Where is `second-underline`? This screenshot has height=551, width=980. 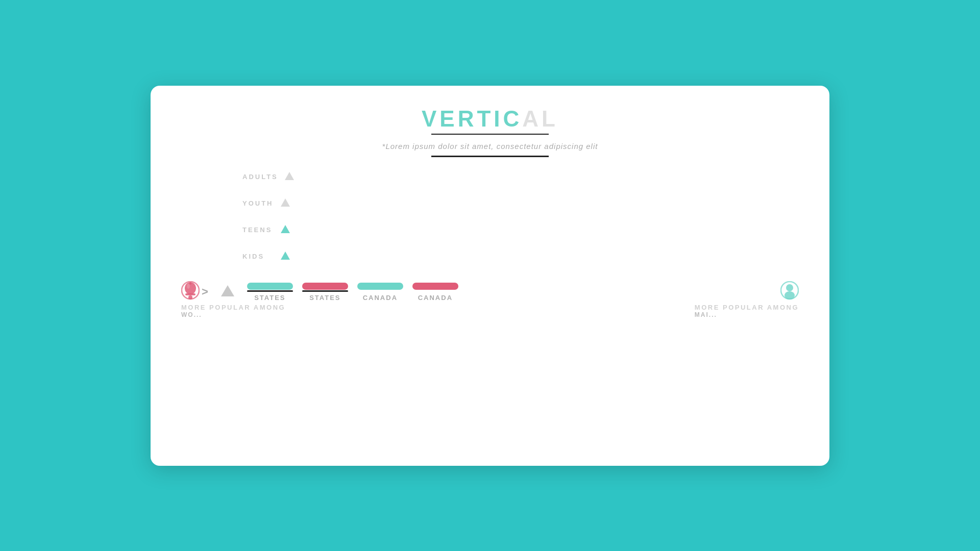
second-underline is located at coordinates (490, 156).